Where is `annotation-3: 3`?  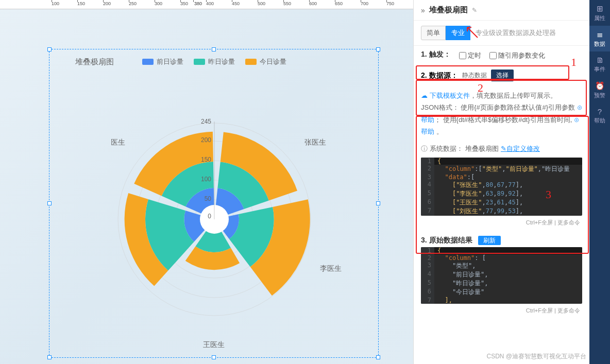 annotation-3: 3 is located at coordinates (548, 195).